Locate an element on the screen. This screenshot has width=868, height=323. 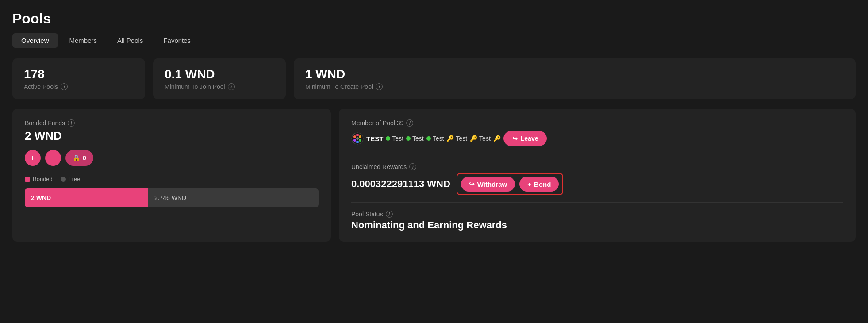
bonded-funds-info-icon: i is located at coordinates (71, 123).